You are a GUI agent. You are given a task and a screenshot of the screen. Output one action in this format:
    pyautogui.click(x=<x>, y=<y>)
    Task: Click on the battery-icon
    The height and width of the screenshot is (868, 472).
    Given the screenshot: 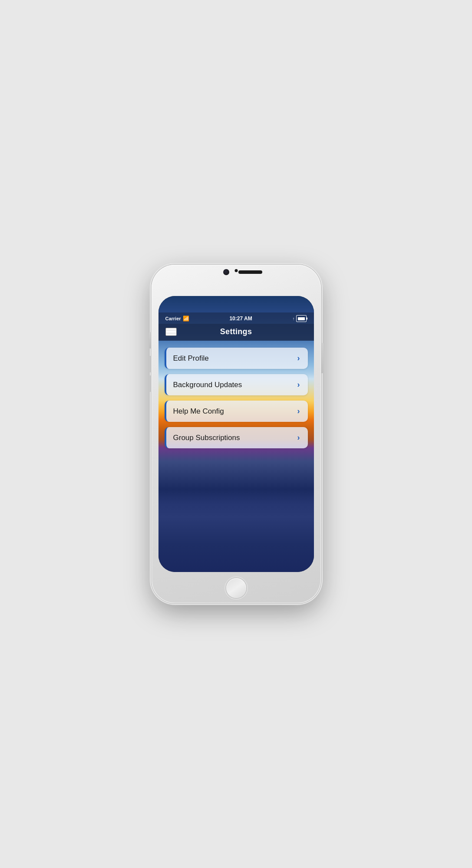 What is the action you would take?
    pyautogui.click(x=301, y=319)
    